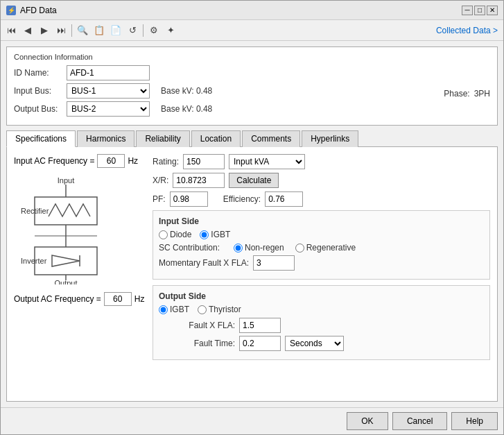 The height and width of the screenshot is (435, 504). What do you see at coordinates (80, 161) in the screenshot?
I see `freq-row: Input AC Frequency = Hz` at bounding box center [80, 161].